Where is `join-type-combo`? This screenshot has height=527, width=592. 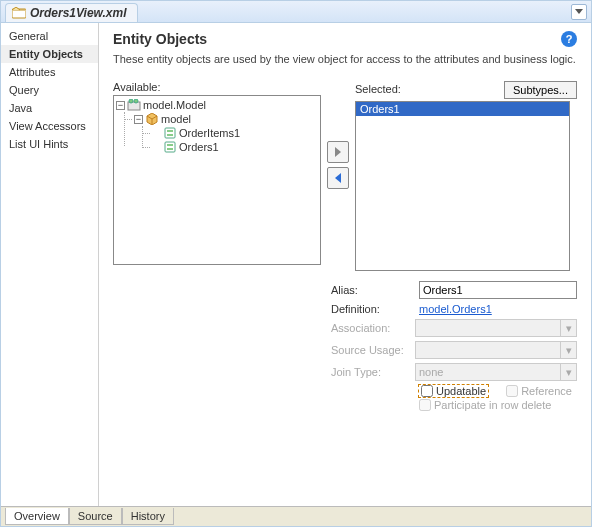 join-type-combo is located at coordinates (488, 372).